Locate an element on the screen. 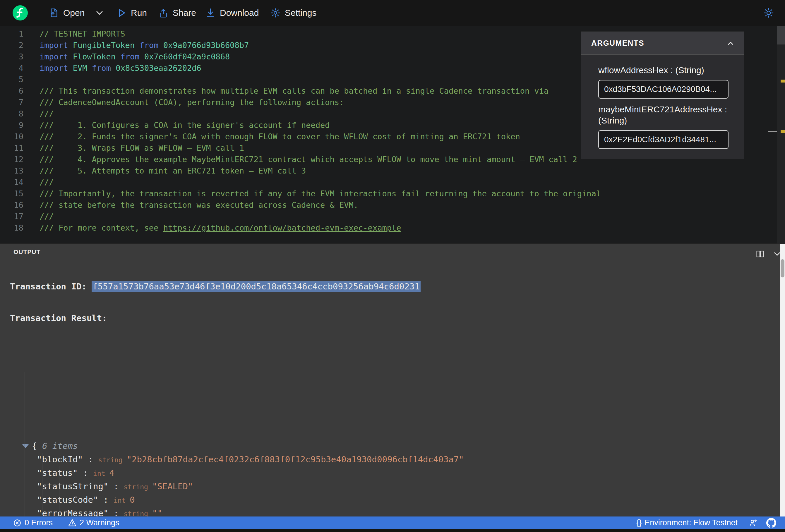  line-number: 3 is located at coordinates (11, 57).